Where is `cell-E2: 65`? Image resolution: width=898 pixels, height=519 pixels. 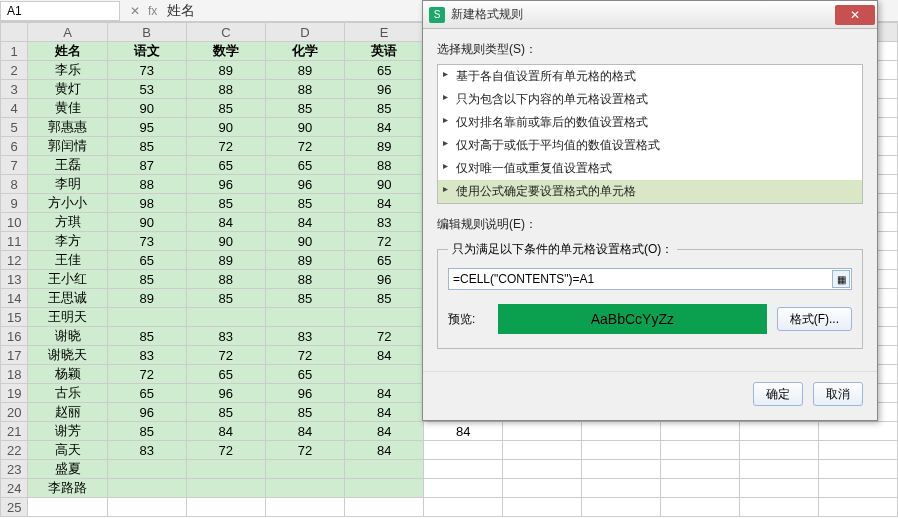 cell-E2: 65 is located at coordinates (384, 70).